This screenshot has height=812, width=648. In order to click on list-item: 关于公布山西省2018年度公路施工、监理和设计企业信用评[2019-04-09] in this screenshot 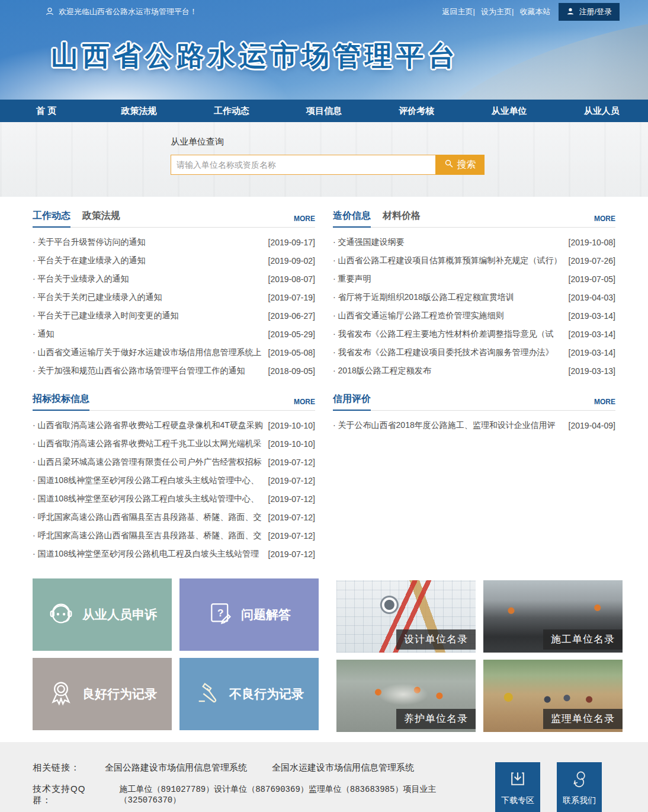, I will do `click(474, 426)`.